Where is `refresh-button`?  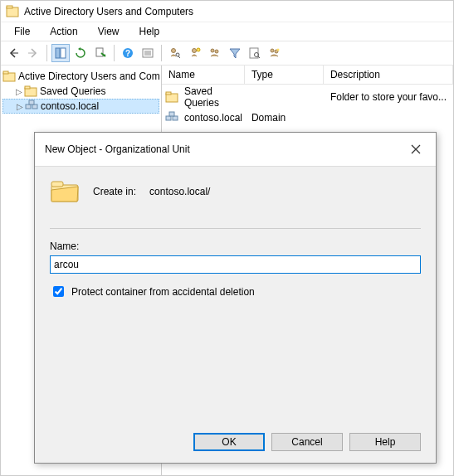
refresh-button is located at coordinates (81, 53).